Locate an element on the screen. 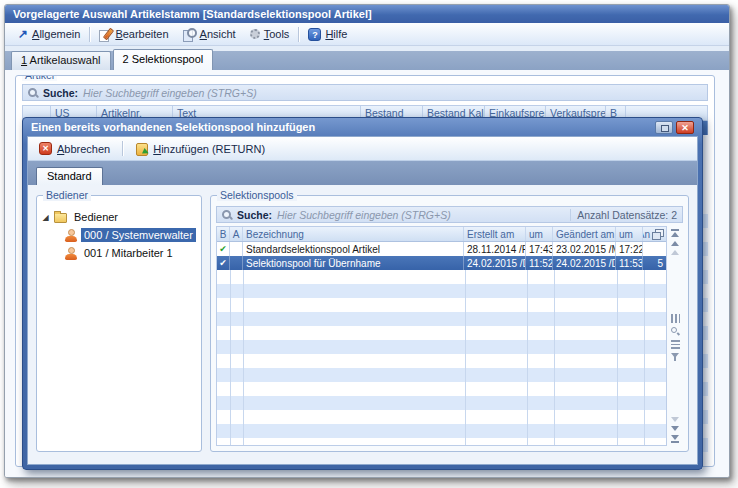 The image size is (738, 488). hinzufuegen-button: Hinzufügen (RETURN) is located at coordinates (200, 148).